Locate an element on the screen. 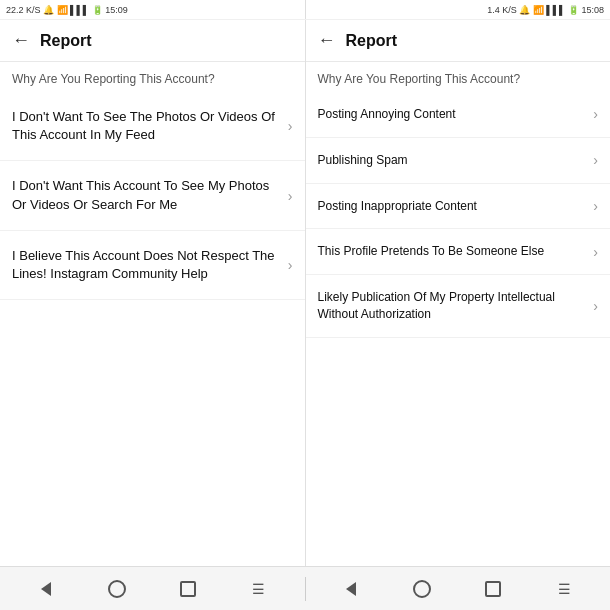 The image size is (610, 610). list-item-text: Posting Inappropriate Content is located at coordinates (456, 206).